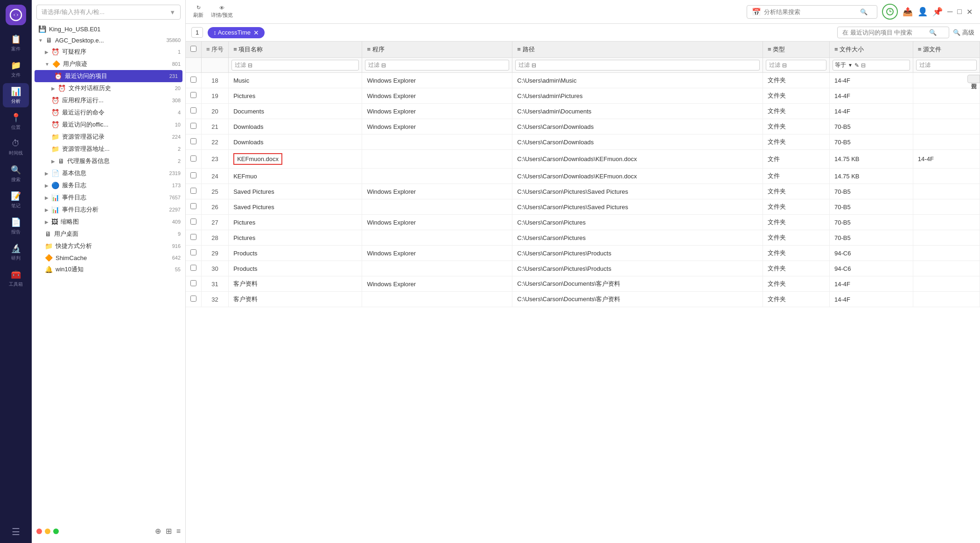 The image size is (980, 543). I want to click on tree-item-thumbnail: ▶ 🖼 缩略图 409, so click(108, 222).